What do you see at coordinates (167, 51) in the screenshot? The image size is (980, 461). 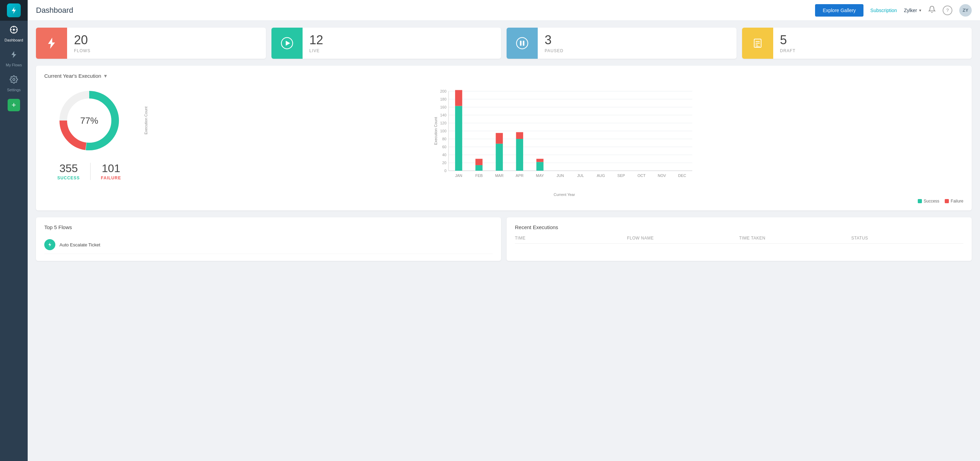 I see `flows-label: FLOWS` at bounding box center [167, 51].